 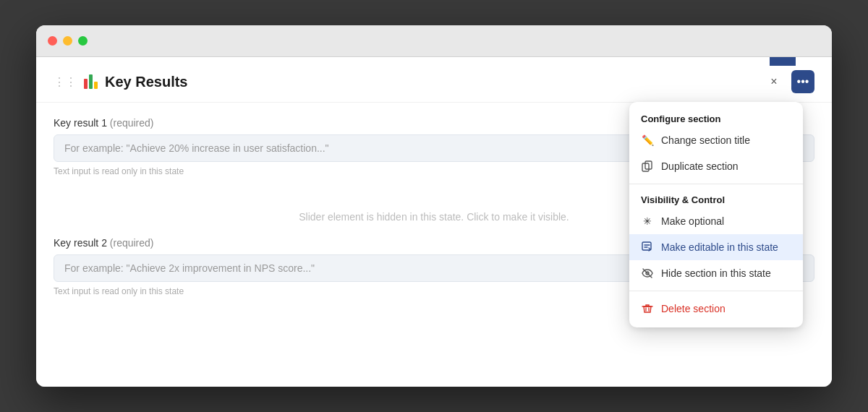 I want to click on context-menu: Configure section ✏️ Change section titl…, so click(x=716, y=215).